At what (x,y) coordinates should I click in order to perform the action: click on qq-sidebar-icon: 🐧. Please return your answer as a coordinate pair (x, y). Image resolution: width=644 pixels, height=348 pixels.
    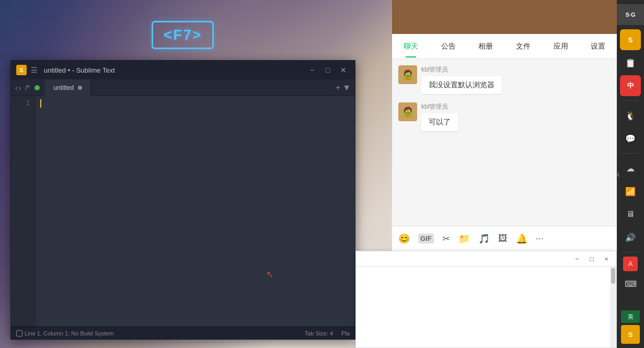
    Looking at the image, I should click on (630, 115).